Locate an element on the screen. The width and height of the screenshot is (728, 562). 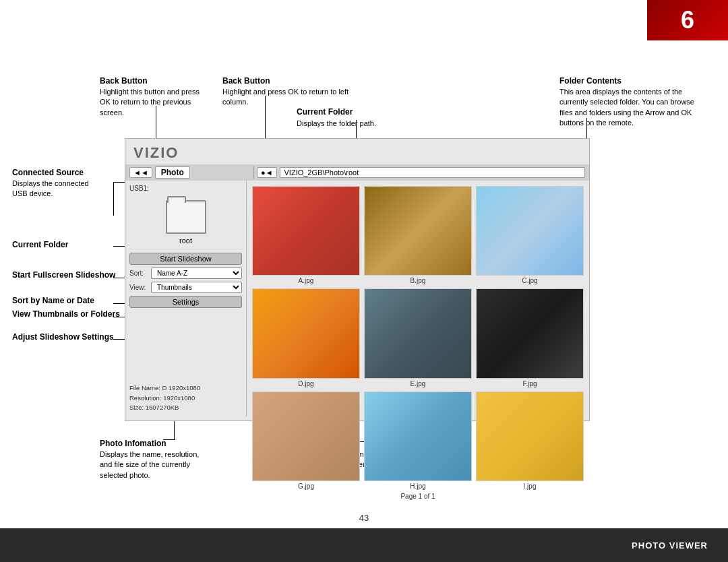
photo-info-line1: File Name: D 1920x1080 is located at coordinates (164, 388).